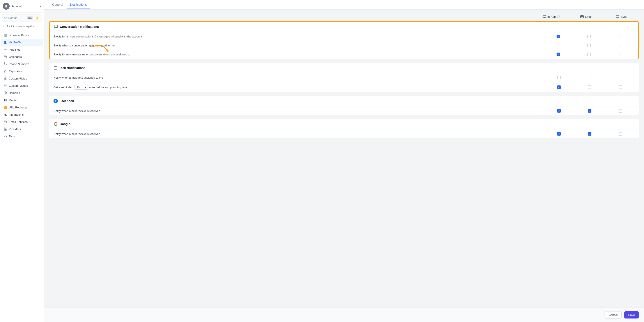  I want to click on checkbox-google-email, so click(590, 134).